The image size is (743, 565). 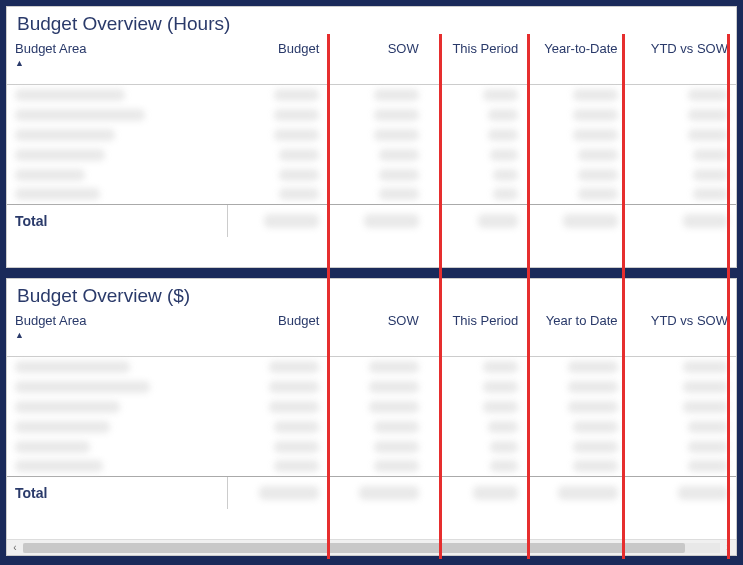 I want to click on col-ytd: Year-to-Date, so click(x=576, y=61).